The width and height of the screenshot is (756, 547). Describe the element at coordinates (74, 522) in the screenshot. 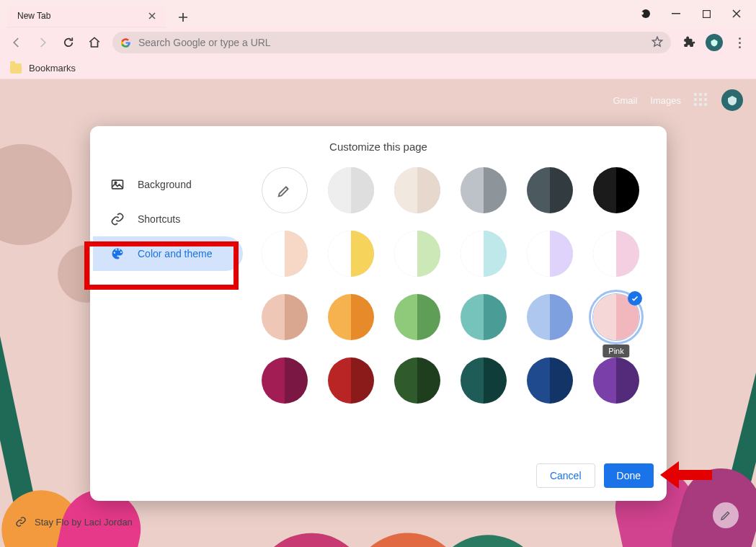

I see `wallpaper-credit: Stay Flo by Laci Jordan` at that location.